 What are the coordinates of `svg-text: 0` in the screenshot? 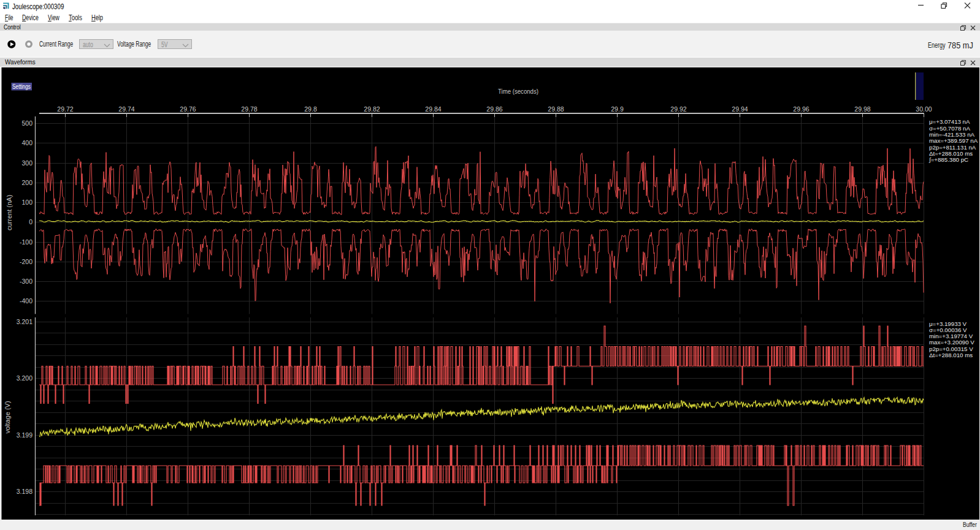 It's located at (31, 222).